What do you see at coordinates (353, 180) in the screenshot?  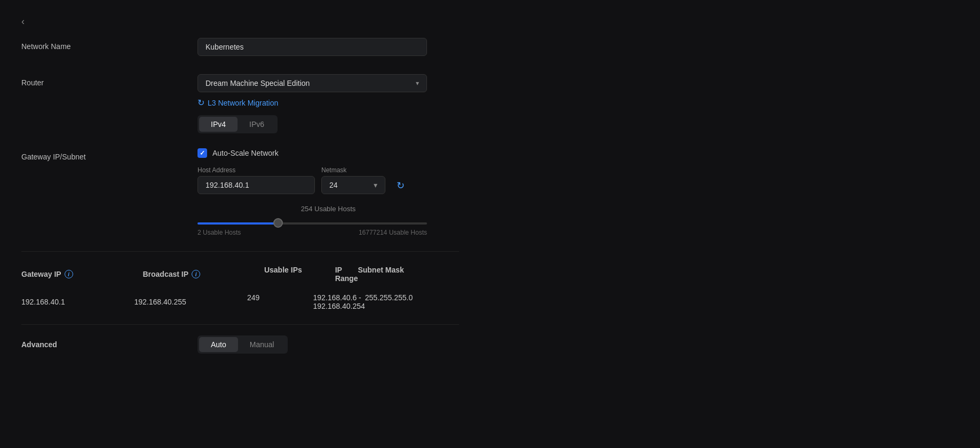 I see `netmask-group: Netmask 24 ▾` at bounding box center [353, 180].